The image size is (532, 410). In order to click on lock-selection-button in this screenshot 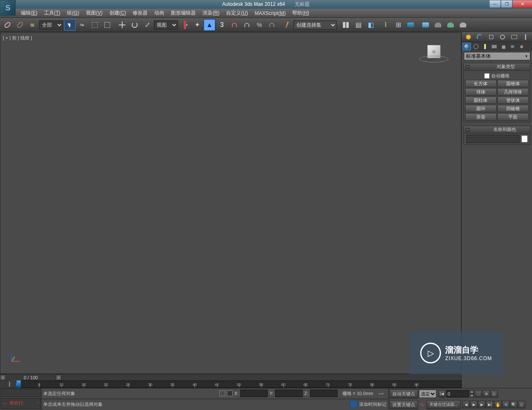, I will do `click(222, 393)`.